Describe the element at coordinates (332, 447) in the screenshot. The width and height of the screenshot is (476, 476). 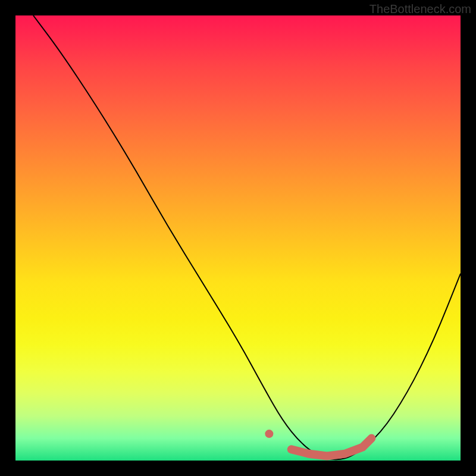
I see `marker-valley-segment` at that location.